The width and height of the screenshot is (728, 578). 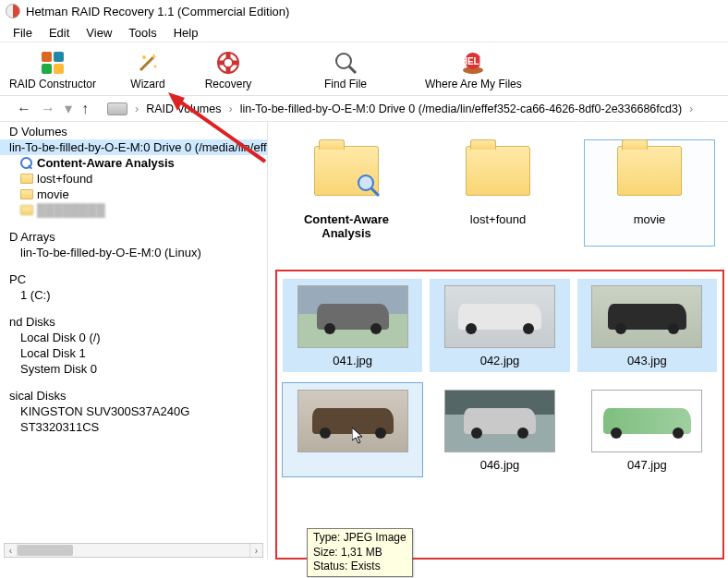 I want to click on find-file-button: Find File, so click(x=346, y=70).